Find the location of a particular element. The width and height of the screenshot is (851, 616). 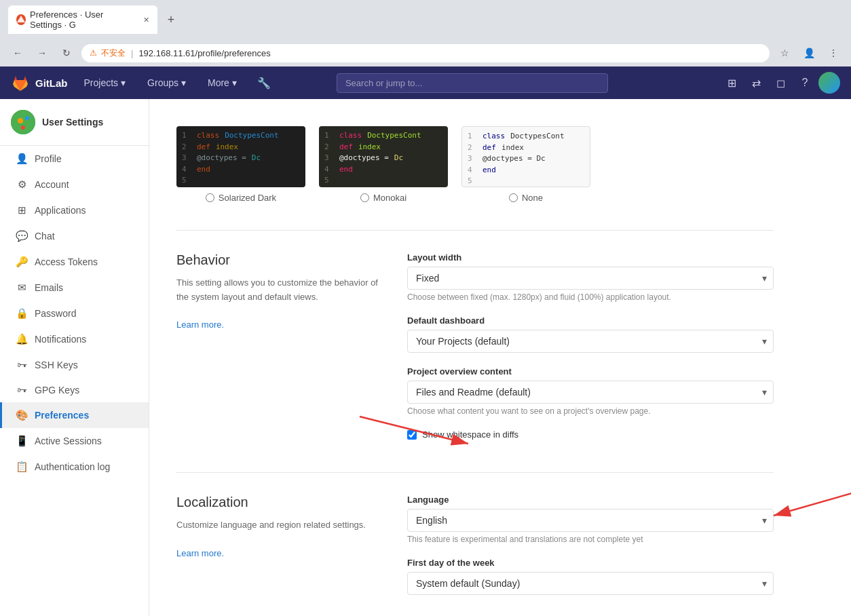

preferences-icon: 🎨 is located at coordinates (22, 415).